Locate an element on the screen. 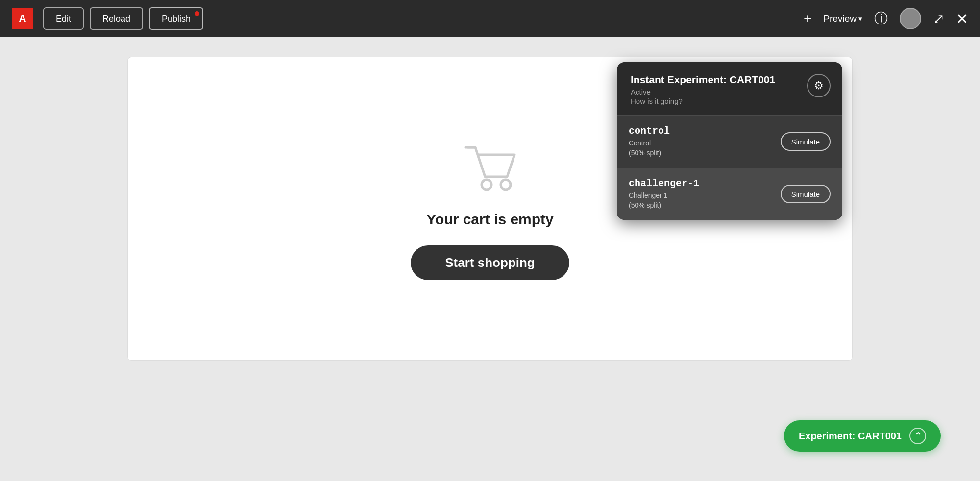 This screenshot has height=481, width=980. popup-variants: control Control (50% split) Simulate cha… is located at coordinates (730, 168).